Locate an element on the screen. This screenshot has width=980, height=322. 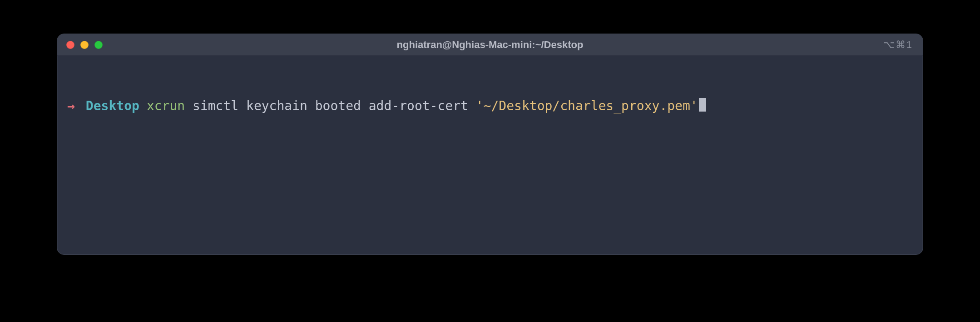
command-string-arg: '~/Desktop/charles_proxy.pem' is located at coordinates (587, 106).